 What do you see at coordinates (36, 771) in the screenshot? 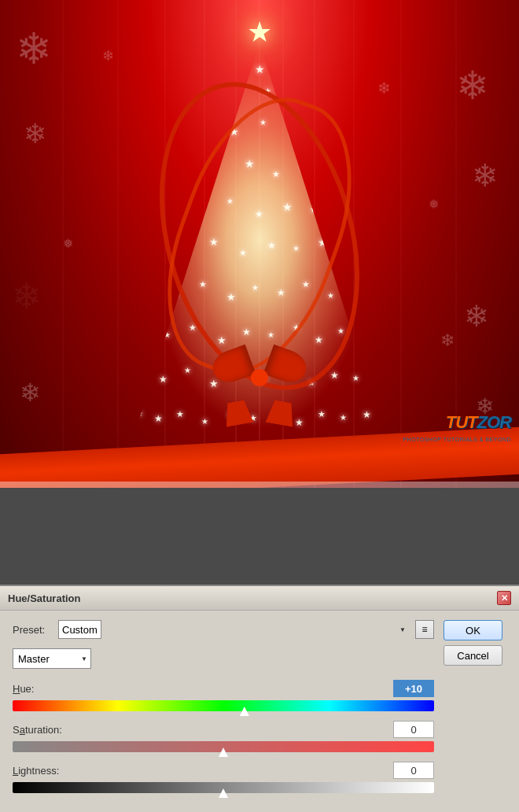
I see `lightness-label: Lightness:` at bounding box center [36, 771].